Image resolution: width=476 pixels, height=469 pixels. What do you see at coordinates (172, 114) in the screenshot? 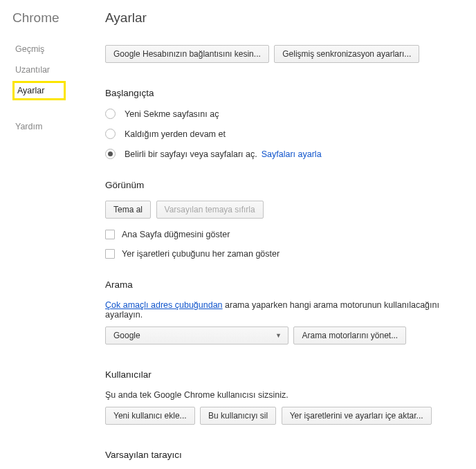
I see `radio-newtab-label: Yeni Sekme sayfasını aç` at bounding box center [172, 114].